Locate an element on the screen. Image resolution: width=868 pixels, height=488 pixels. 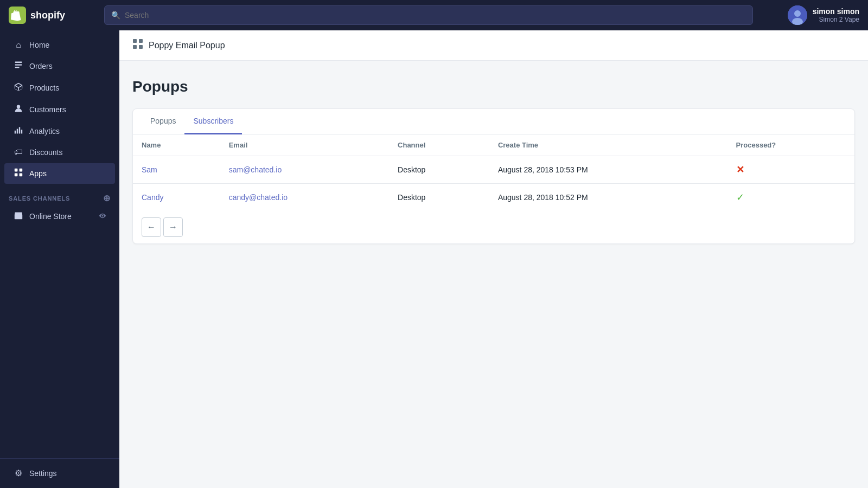
email-link: candy@chated.io is located at coordinates (258, 197).